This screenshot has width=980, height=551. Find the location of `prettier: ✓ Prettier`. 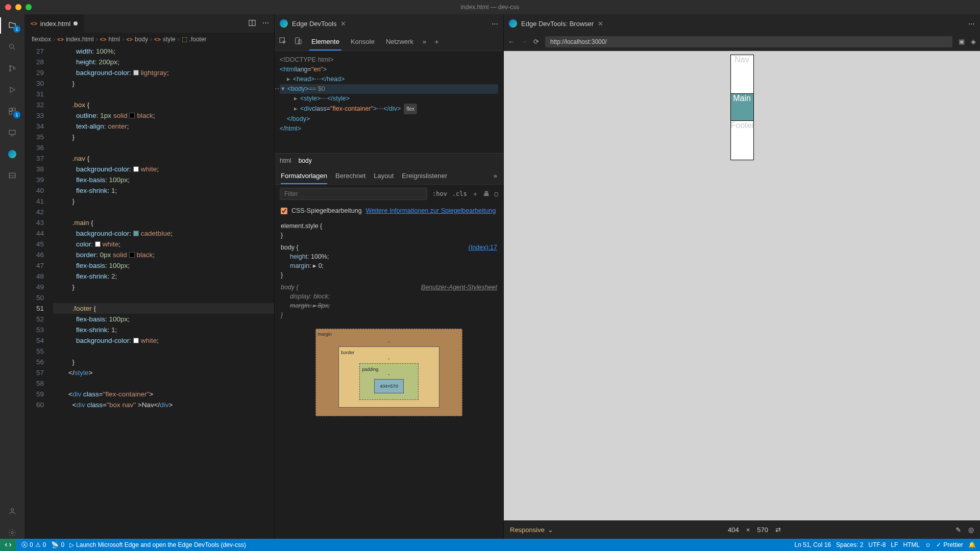

prettier: ✓ Prettier is located at coordinates (949, 545).